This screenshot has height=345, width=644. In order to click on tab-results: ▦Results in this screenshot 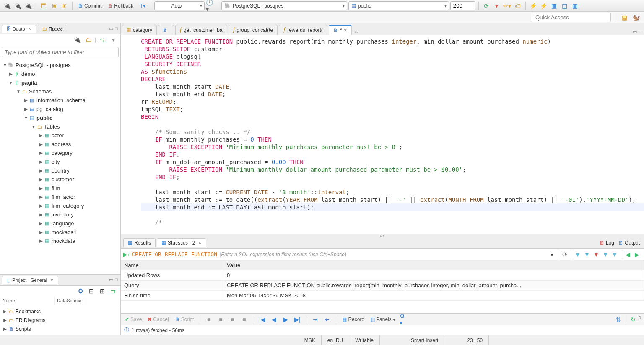, I will do `click(139, 243)`.